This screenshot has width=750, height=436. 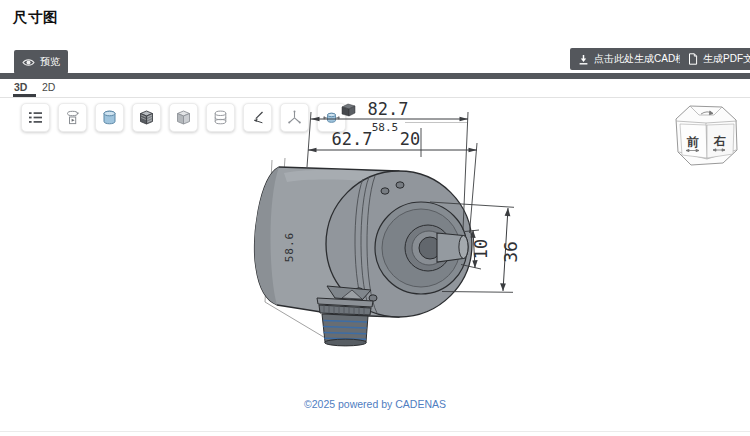 I want to click on tool-button-list, so click(x=36, y=118).